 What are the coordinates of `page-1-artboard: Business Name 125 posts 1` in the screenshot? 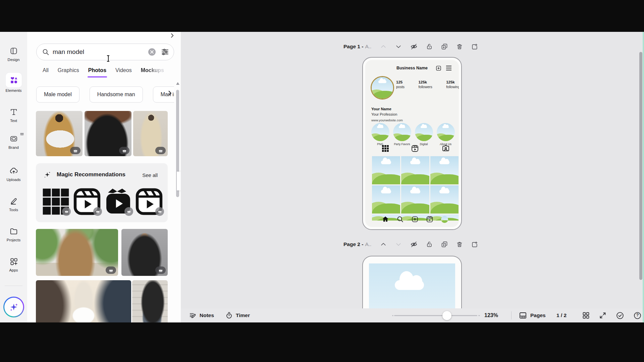 It's located at (412, 143).